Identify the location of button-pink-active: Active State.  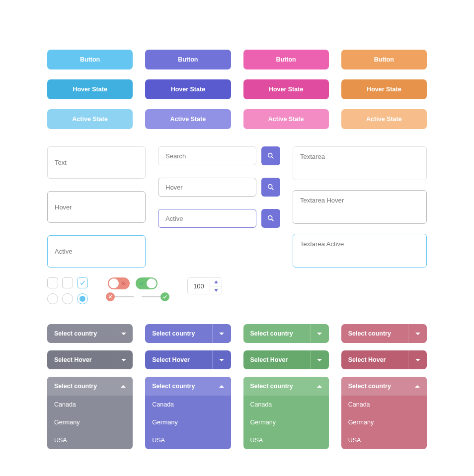
(286, 119).